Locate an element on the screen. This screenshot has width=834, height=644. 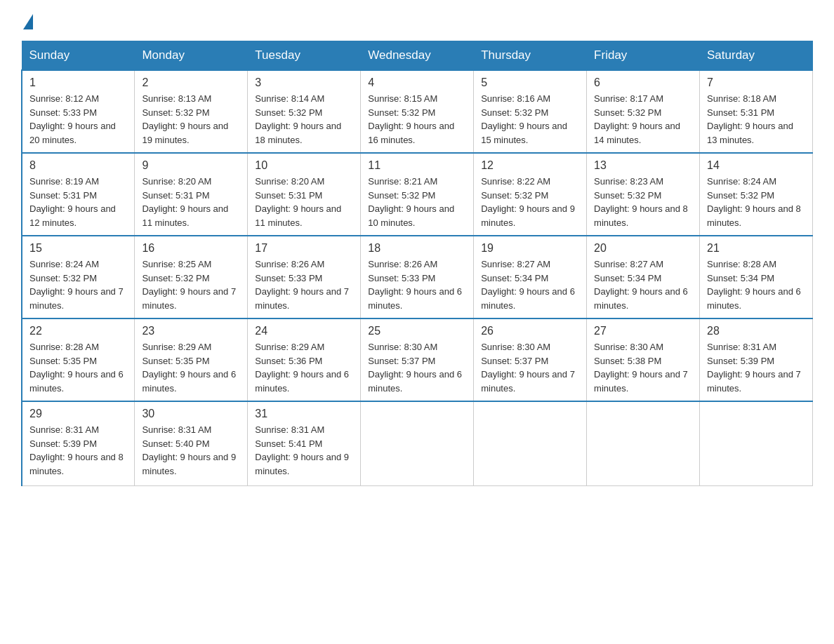
calendar-day-cell: 29Sunrise: 8:31 AMSunset: 5:39 PMDayligh… is located at coordinates (79, 443).